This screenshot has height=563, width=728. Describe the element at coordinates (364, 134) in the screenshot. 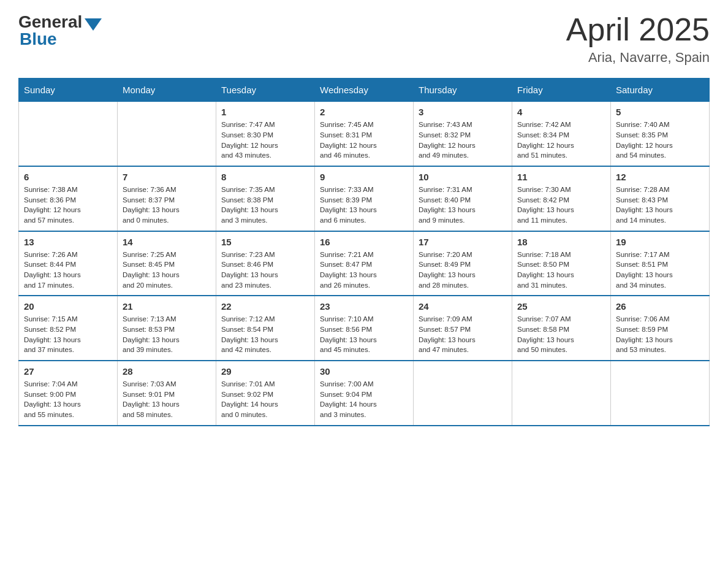

I see `calendar-cell: 2Sunrise: 7:45 AM Sunset: 8:31 PM Daylig…` at that location.